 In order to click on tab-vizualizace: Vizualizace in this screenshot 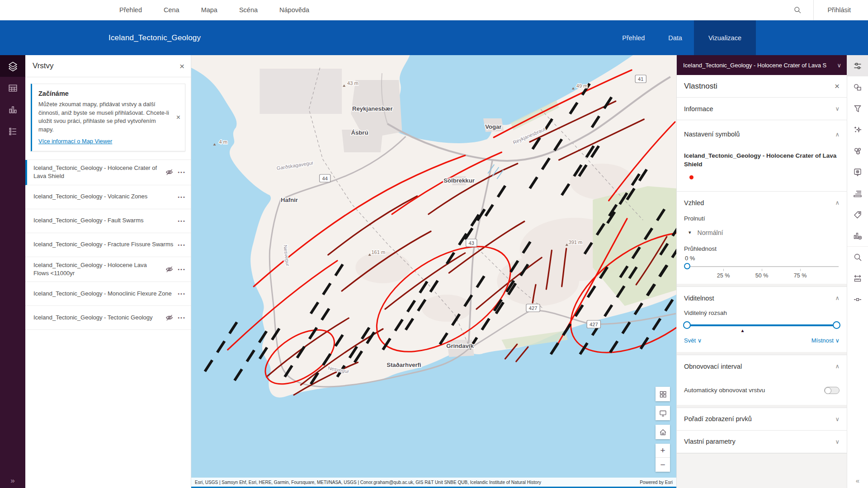, I will do `click(725, 38)`.